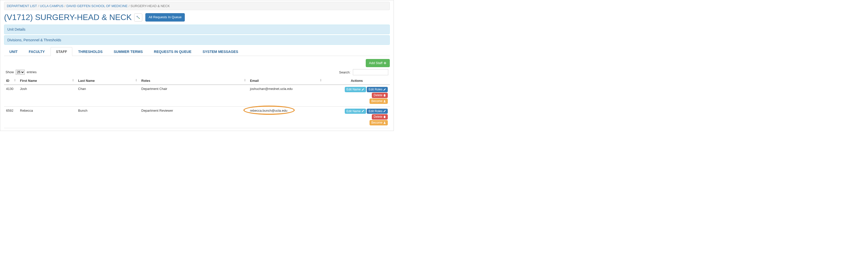  Describe the element at coordinates (138, 18) in the screenshot. I see `org-chart-icon` at that location.